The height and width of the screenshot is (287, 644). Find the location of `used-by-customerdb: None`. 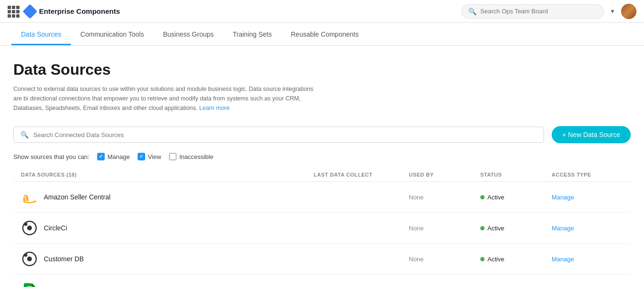

used-by-customerdb: None is located at coordinates (445, 259).